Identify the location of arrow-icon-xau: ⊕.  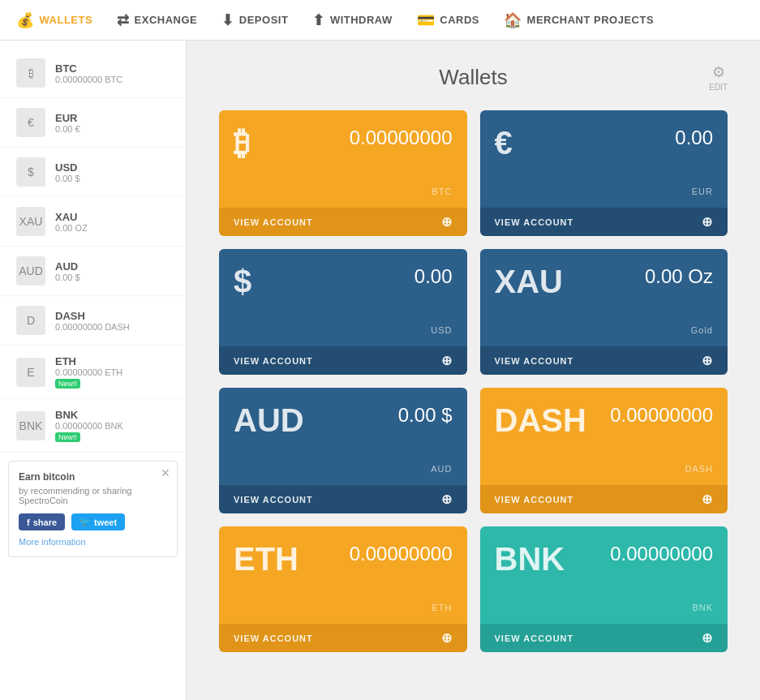
(707, 360).